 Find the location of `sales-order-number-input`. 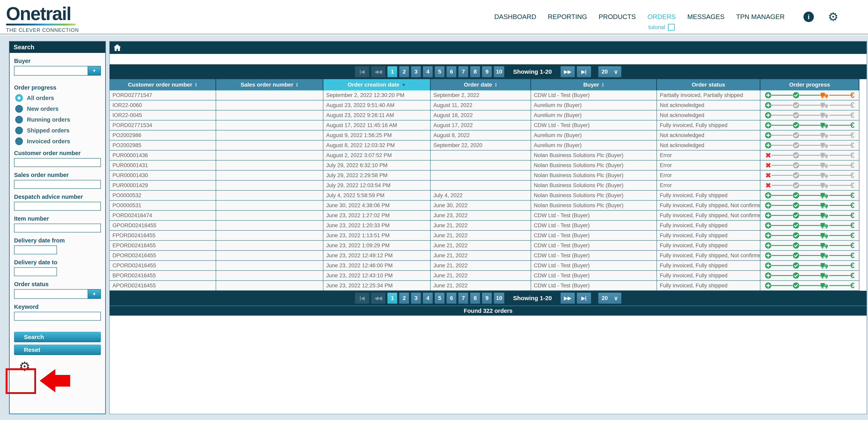

sales-order-number-input is located at coordinates (57, 184).